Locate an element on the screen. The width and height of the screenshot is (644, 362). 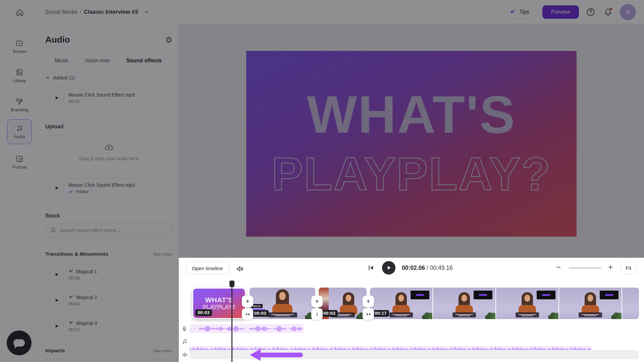
playhead-line is located at coordinates (232, 322).